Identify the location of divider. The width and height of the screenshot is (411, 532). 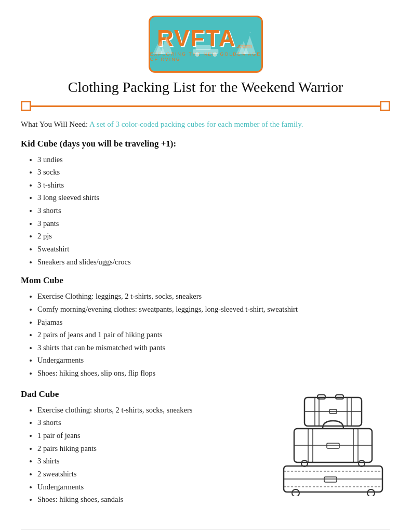
(206, 106).